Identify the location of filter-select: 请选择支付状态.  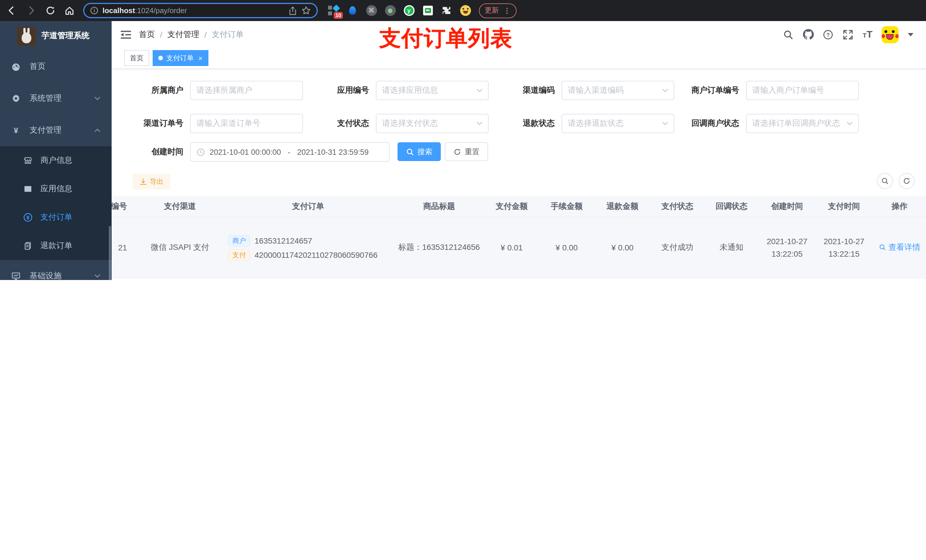
(432, 124).